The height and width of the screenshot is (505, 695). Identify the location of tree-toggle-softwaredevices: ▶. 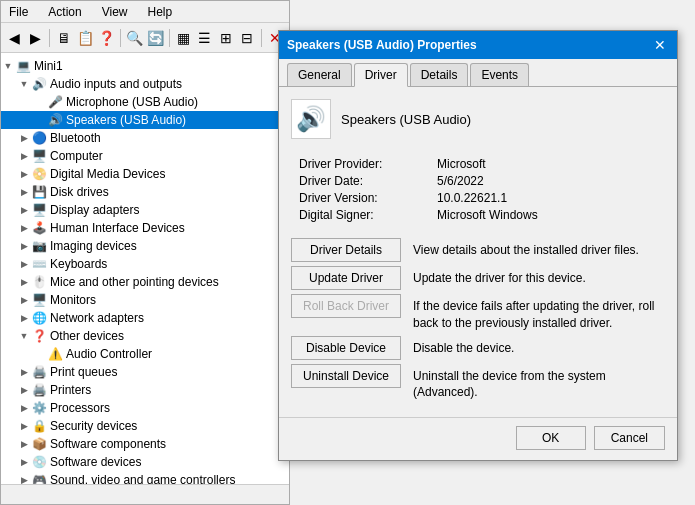
(24, 462).